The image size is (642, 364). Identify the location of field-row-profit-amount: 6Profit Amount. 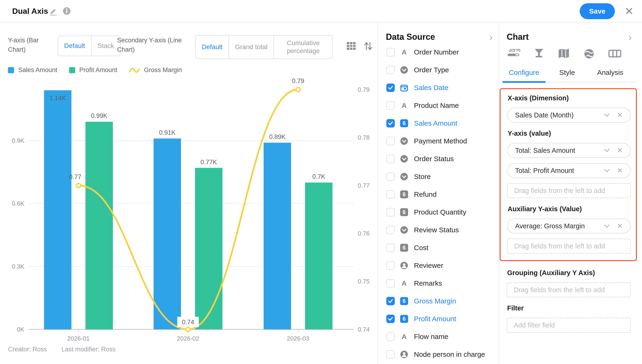
(438, 319).